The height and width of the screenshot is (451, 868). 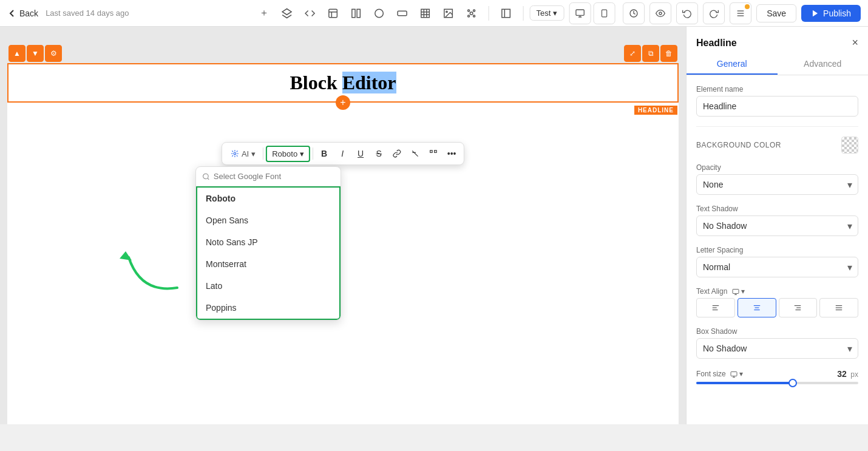 I want to click on font-chevron-icon: ▾, so click(x=302, y=154).